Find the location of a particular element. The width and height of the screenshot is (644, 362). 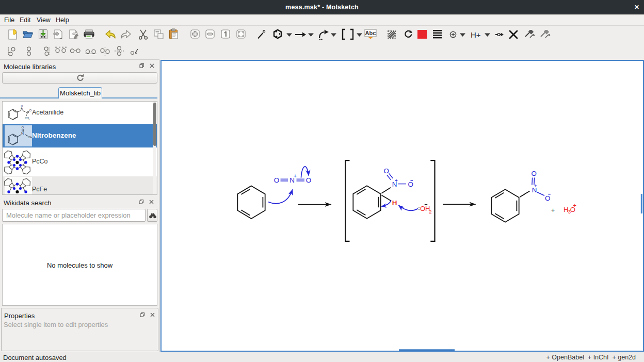

svg-text: 2 is located at coordinates (430, 211).